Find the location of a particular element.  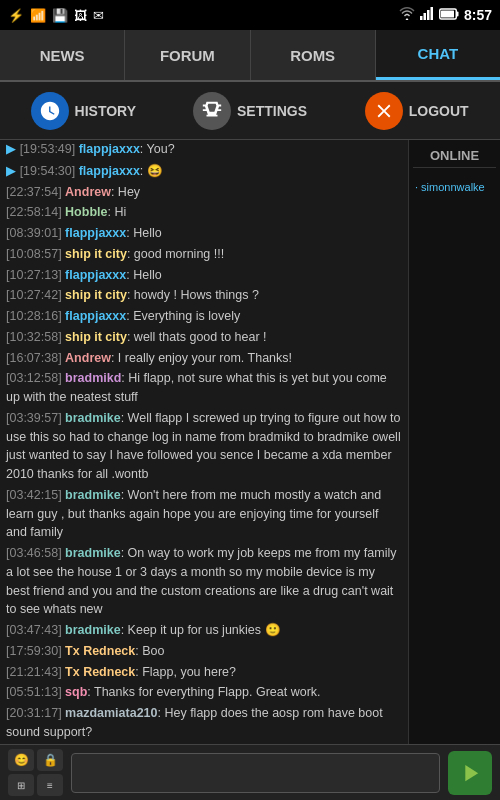

wifi-icon is located at coordinates (407, 16).